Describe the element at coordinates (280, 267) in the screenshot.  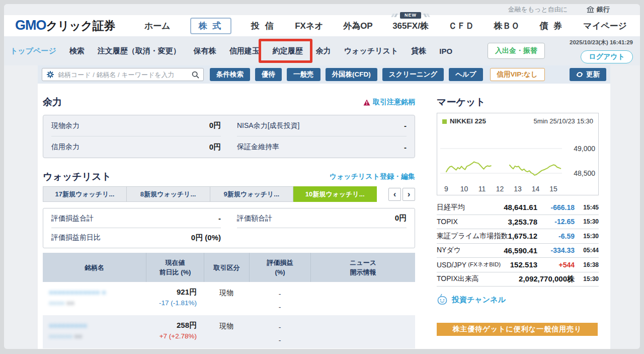
I see `col-pl: 評価損益(%)` at that location.